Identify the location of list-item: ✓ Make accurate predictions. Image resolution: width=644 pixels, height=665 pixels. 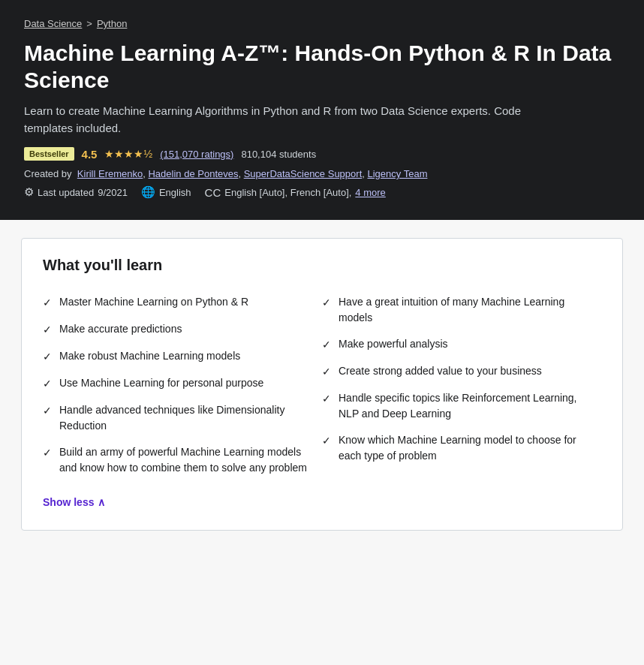
(182, 329).